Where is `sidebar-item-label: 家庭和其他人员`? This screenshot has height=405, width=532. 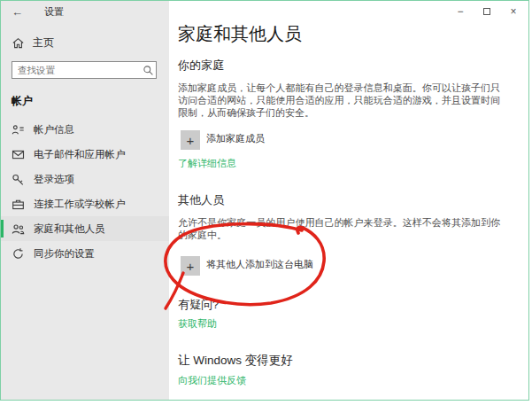 sidebar-item-label: 家庭和其他人员 is located at coordinates (69, 229).